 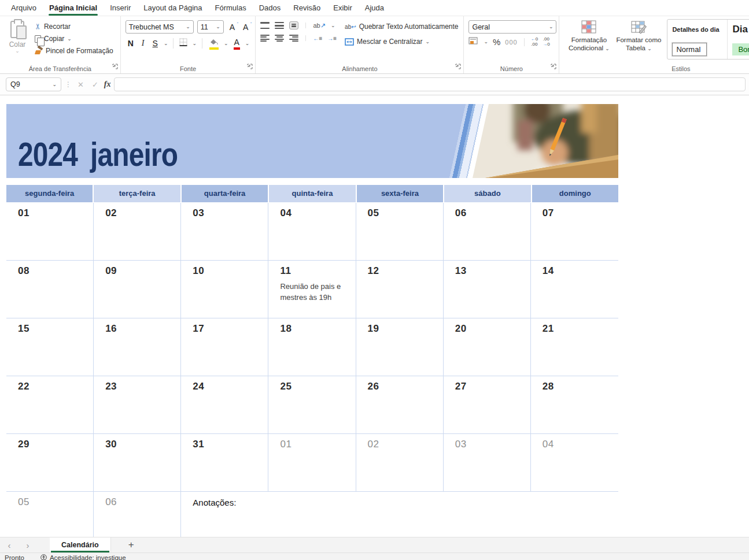 I want to click on style-chip-detalhes-do-dia: Detalhes do dia, so click(x=698, y=29).